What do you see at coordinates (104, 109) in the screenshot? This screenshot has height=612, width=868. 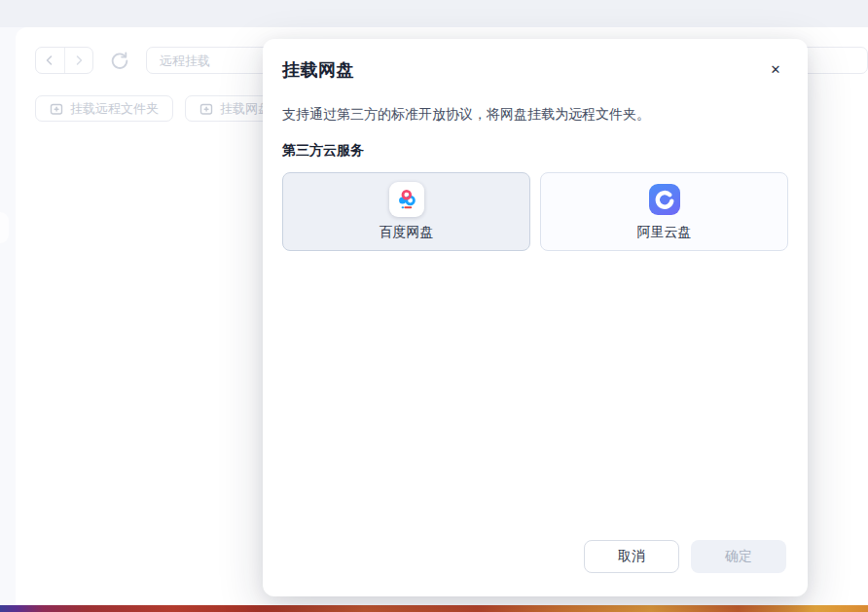 I see `mount-remote-folder-button: 挂载远程文件夹` at bounding box center [104, 109].